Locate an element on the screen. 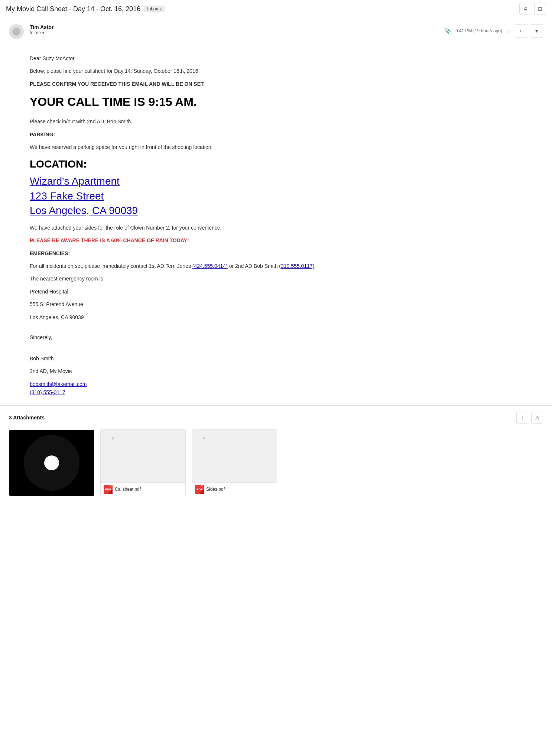 The width and height of the screenshot is (552, 756). avatar-image is located at coordinates (16, 32).